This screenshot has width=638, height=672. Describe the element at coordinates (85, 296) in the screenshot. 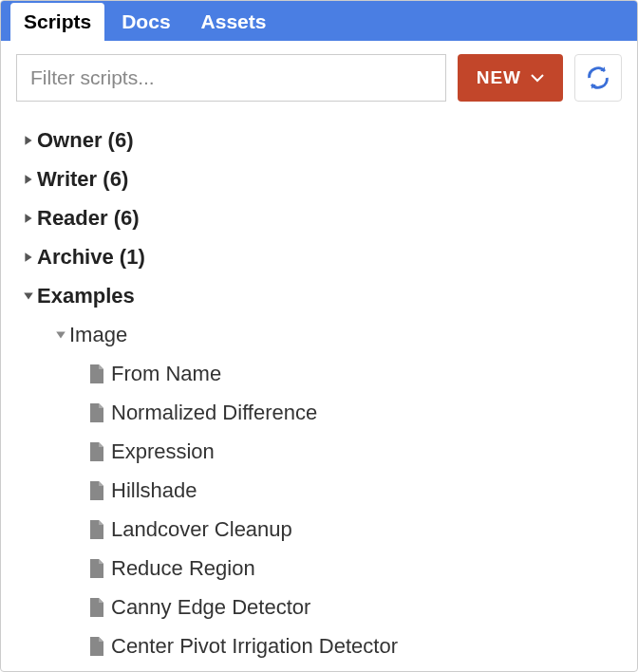

I see `tree-label: Examples` at that location.